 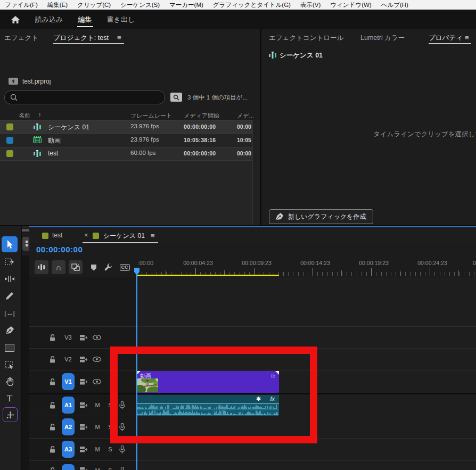 What do you see at coordinates (126, 154) in the screenshot?
I see `project-row-test: test 60.00 fps 00:00:00:00 00:00` at bounding box center [126, 154].